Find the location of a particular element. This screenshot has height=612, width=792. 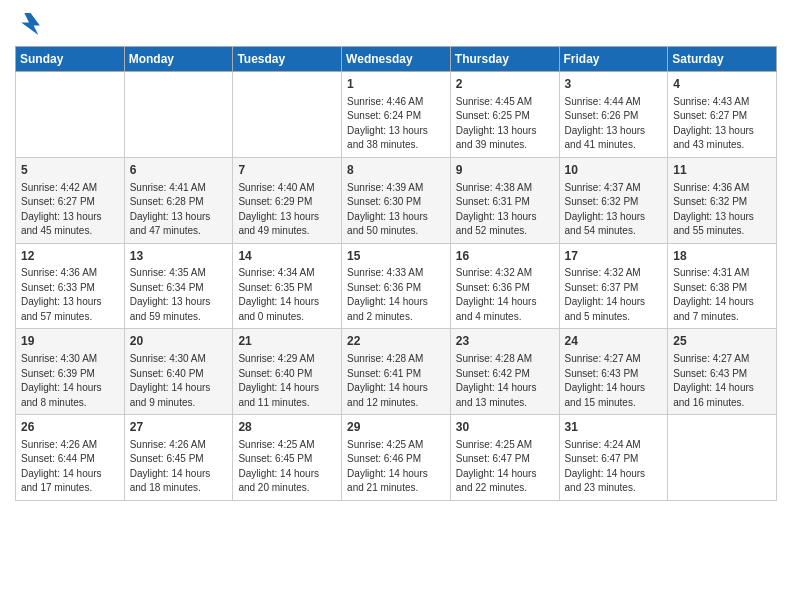

day-number: 26 is located at coordinates (70, 428).